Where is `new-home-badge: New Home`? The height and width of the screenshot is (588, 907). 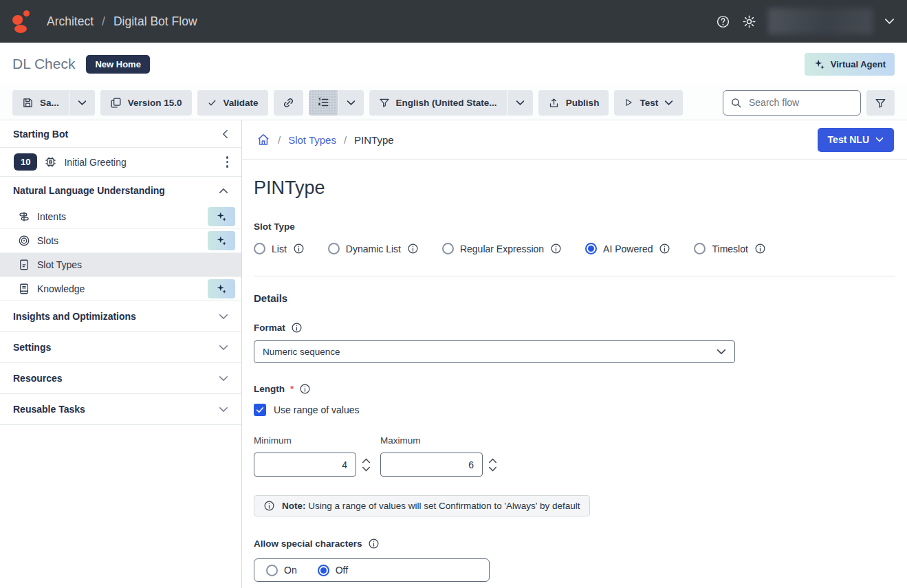 new-home-badge: New Home is located at coordinates (118, 65).